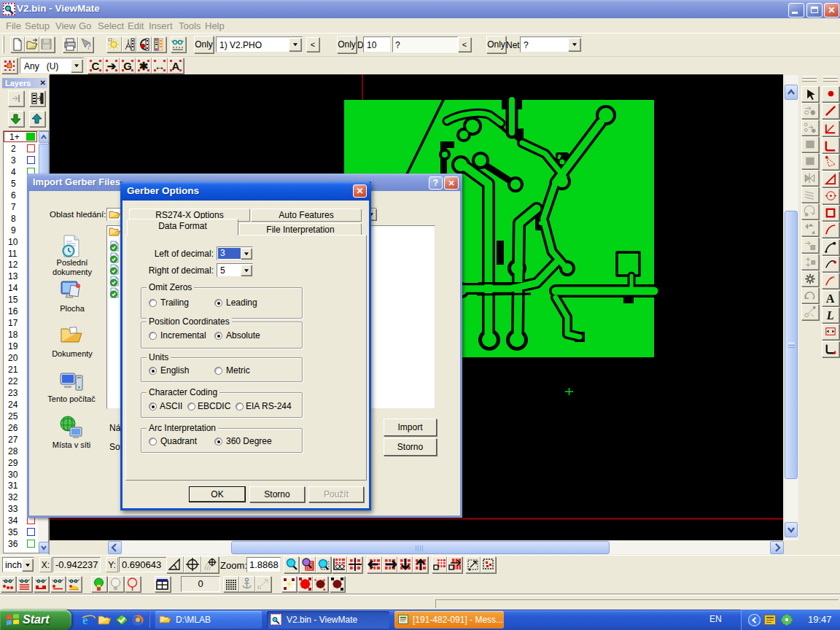  Describe the element at coordinates (831, 299) in the screenshot. I see `svg-text: A` at that location.